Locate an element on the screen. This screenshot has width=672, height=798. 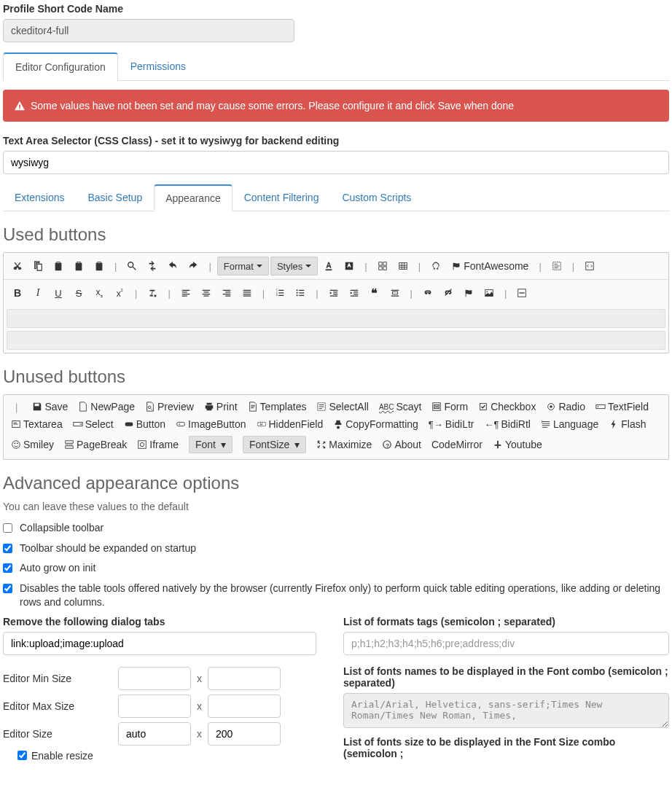
paste-word-icon is located at coordinates (99, 266).